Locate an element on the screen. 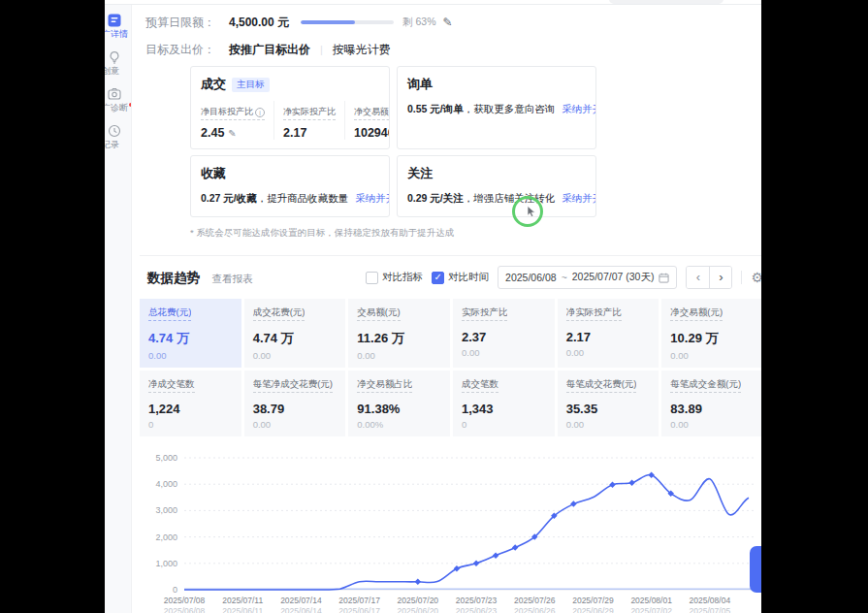 This screenshot has height=613, width=868. svg-text: 2025/06/29 is located at coordinates (594, 609).